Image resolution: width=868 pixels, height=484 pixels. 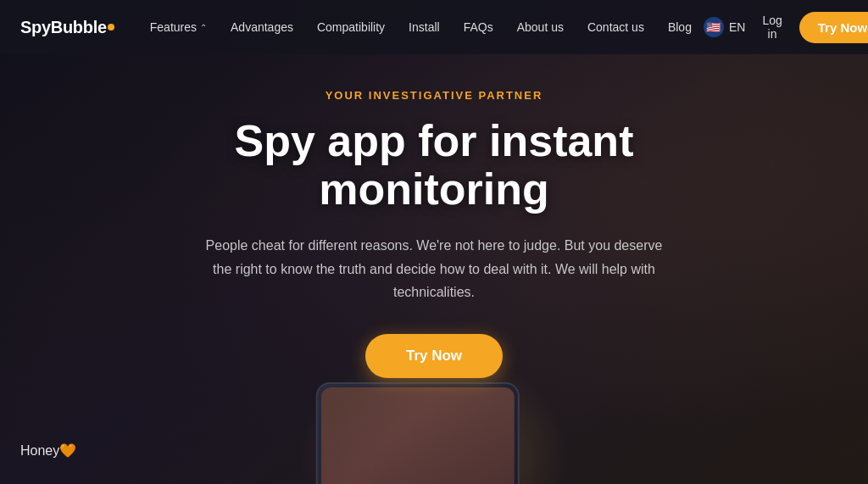 I want to click on nav-item-install: Install, so click(x=424, y=27).